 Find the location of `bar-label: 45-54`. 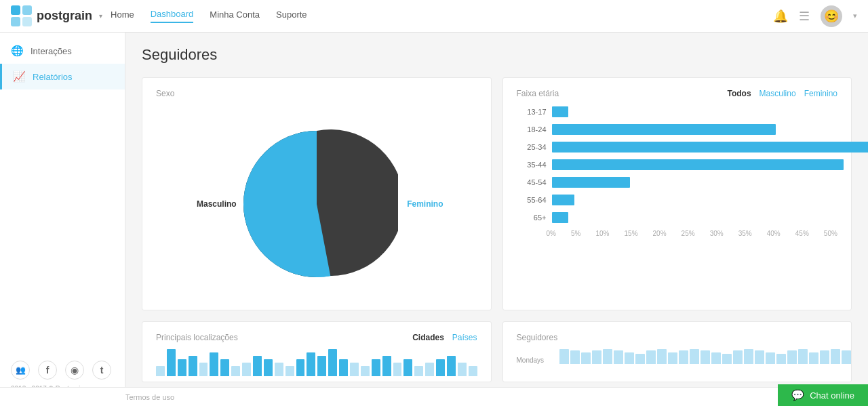

bar-label: 45-54 is located at coordinates (534, 182).